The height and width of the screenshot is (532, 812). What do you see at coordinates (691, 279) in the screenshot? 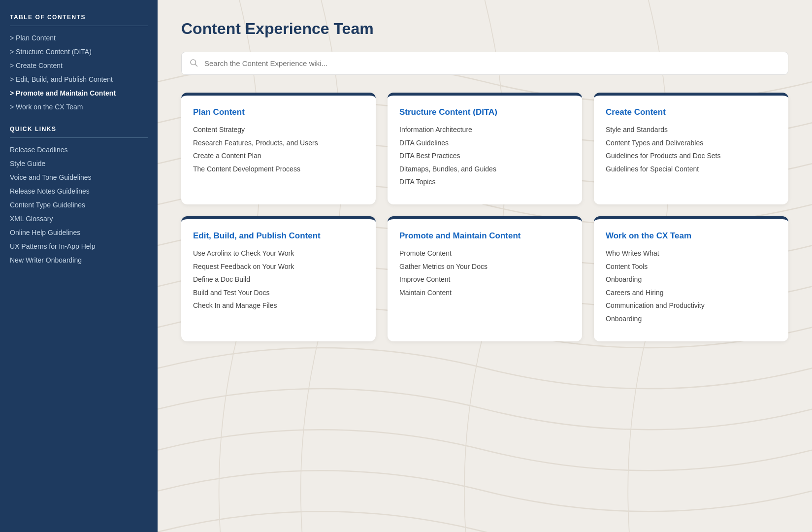
I see `card-work-cx-team: Work on the CX TeamWho Writes WhatConten…` at bounding box center [691, 279].